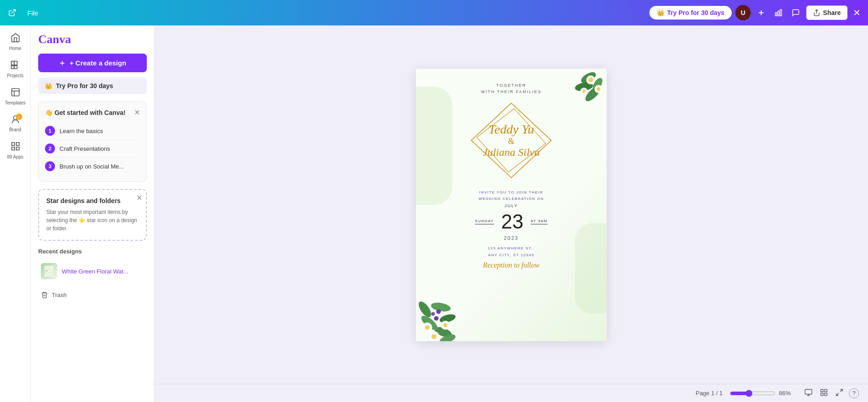  Describe the element at coordinates (15, 75) in the screenshot. I see `projects-nav-label: Projects` at that location.